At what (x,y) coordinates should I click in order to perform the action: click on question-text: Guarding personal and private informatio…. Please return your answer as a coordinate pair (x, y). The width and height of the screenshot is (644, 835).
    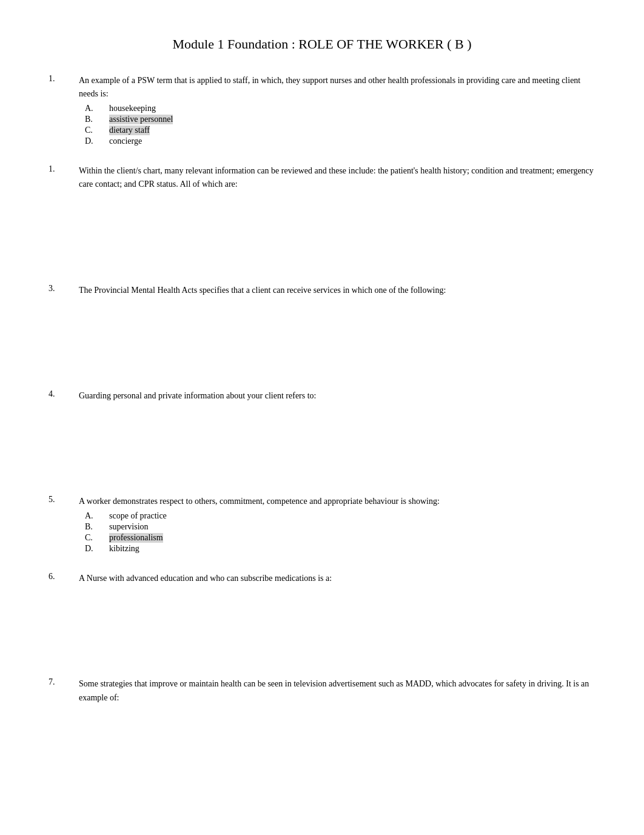
    Looking at the image, I should click on (337, 396).